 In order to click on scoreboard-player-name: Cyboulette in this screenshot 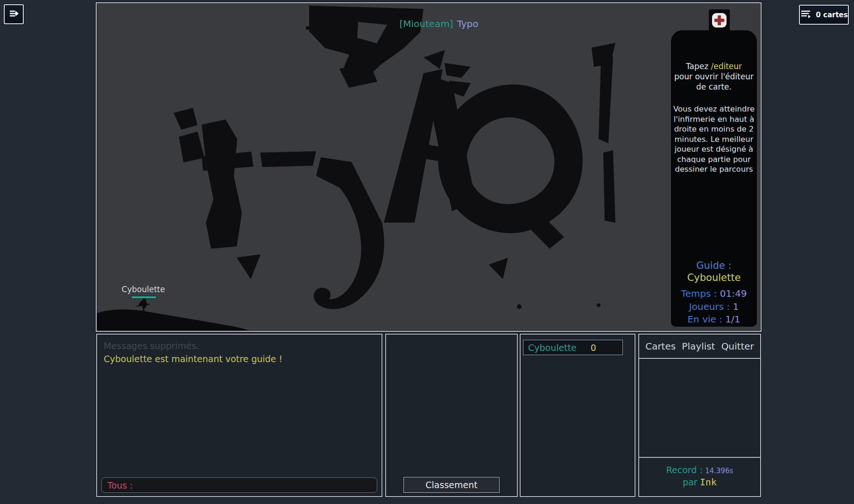, I will do `click(552, 348)`.